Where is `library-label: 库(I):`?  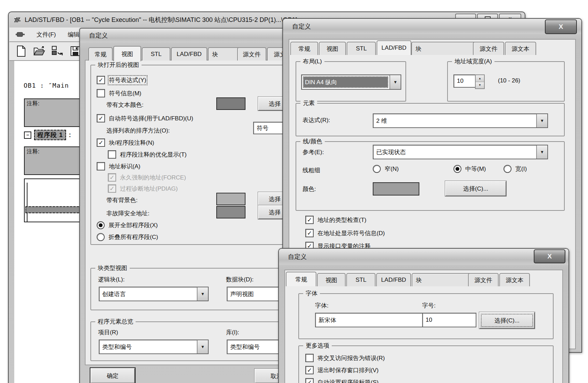 library-label: 库(I): is located at coordinates (233, 333).